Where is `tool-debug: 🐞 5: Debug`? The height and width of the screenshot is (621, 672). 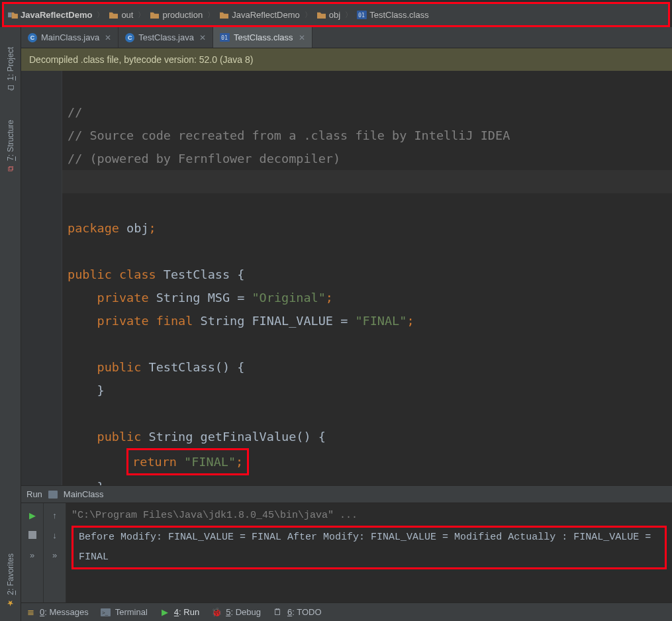 tool-debug: 🐞 5: Debug is located at coordinates (236, 612).